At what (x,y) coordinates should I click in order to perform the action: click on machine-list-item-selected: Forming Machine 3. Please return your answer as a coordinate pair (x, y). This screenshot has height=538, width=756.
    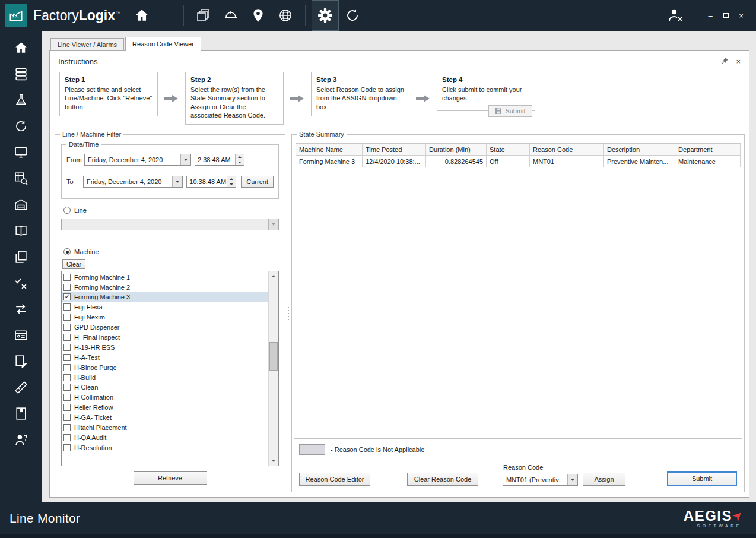
    Looking at the image, I should click on (165, 297).